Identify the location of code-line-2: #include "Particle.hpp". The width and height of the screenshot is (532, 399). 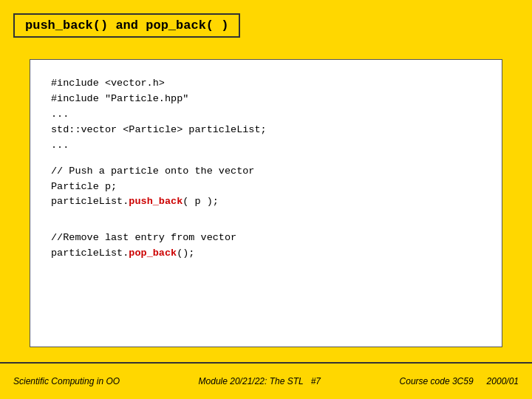
(266, 99).